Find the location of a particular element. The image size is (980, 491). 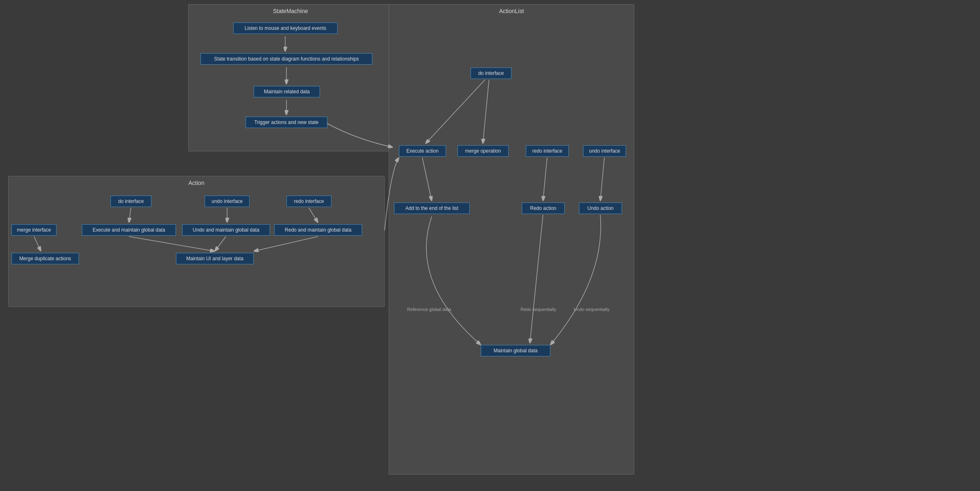

act-merge-dup-node: Merge duplicate actions is located at coordinates (45, 259).